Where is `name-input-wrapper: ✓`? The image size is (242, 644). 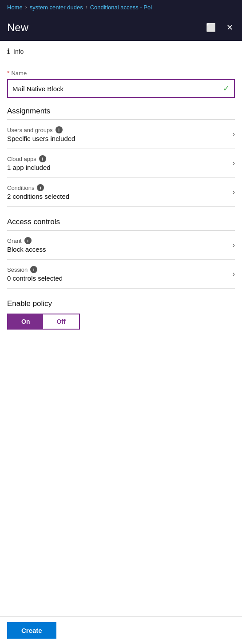
name-input-wrapper: ✓ is located at coordinates (121, 89).